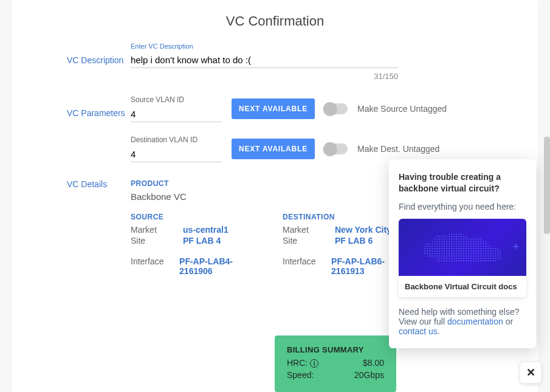 This screenshot has width=550, height=392. I want to click on source-next-available-button: NEXT AVAILABLE, so click(273, 109).